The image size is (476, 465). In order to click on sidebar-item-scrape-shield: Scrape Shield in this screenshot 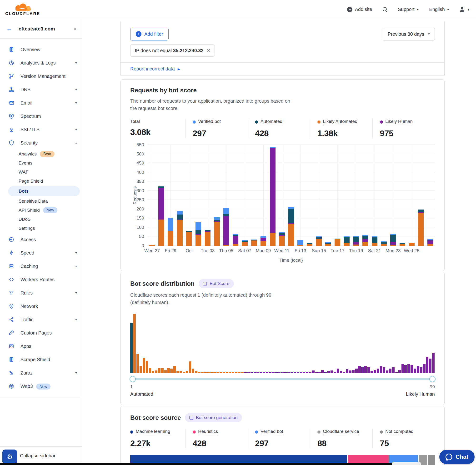, I will do `click(41, 359)`.